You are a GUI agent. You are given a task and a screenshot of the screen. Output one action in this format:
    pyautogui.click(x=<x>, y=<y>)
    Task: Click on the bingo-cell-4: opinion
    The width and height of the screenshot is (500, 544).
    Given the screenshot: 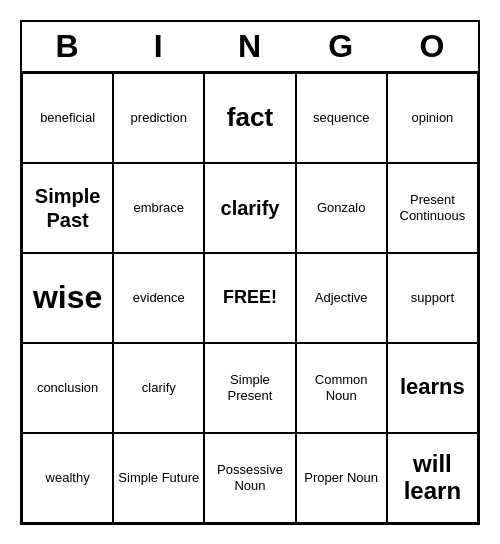 What is the action you would take?
    pyautogui.click(x=432, y=118)
    